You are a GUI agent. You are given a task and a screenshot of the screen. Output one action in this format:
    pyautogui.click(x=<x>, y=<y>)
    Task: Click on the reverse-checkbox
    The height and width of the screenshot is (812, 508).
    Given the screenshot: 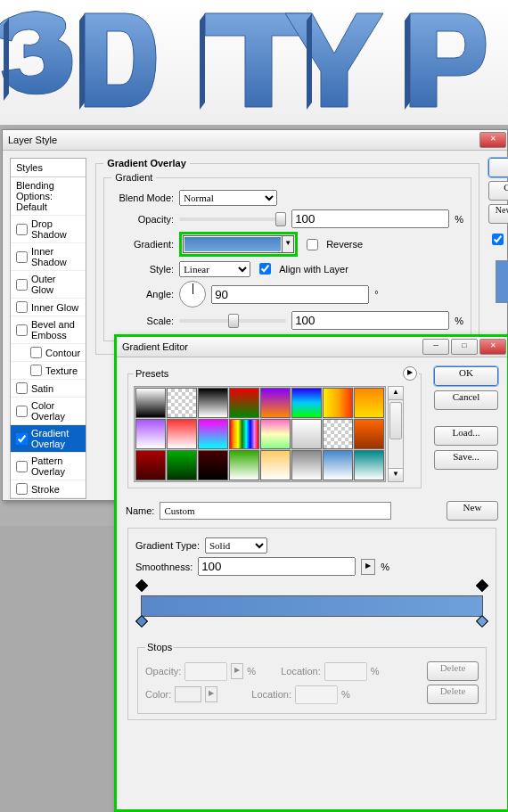 What is the action you would take?
    pyautogui.click(x=312, y=244)
    